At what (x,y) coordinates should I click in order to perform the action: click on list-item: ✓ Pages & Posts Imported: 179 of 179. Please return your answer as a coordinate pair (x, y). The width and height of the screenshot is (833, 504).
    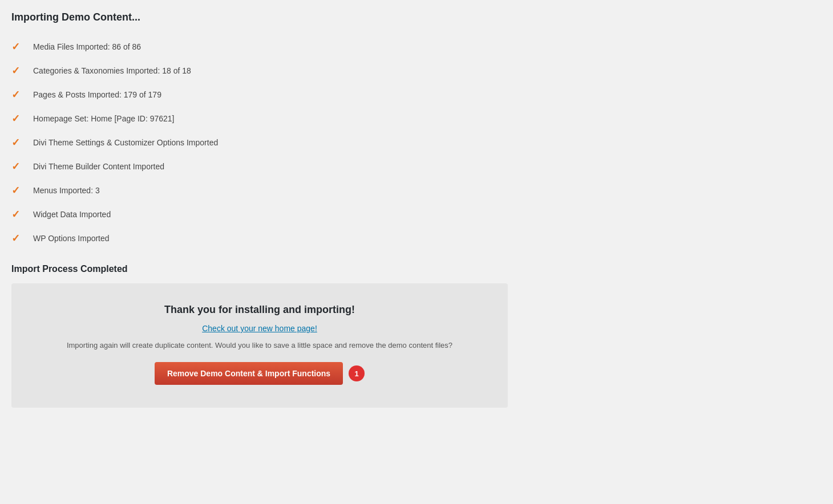
    Looking at the image, I should click on (416, 95).